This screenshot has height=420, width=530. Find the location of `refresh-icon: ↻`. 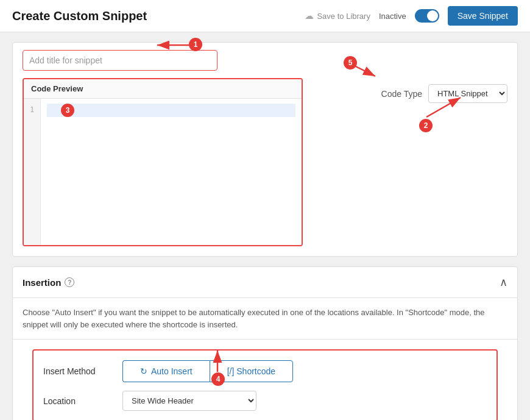

refresh-icon: ↻ is located at coordinates (144, 371).